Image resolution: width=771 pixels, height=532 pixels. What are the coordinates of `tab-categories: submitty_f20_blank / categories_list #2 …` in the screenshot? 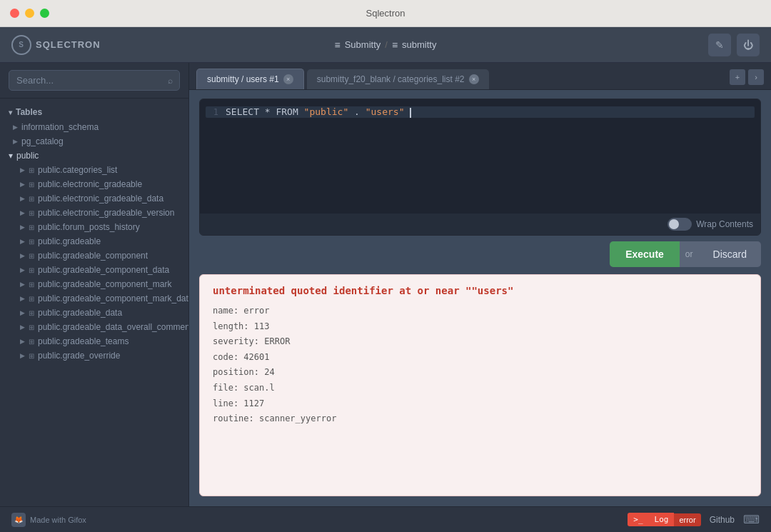 It's located at (398, 79).